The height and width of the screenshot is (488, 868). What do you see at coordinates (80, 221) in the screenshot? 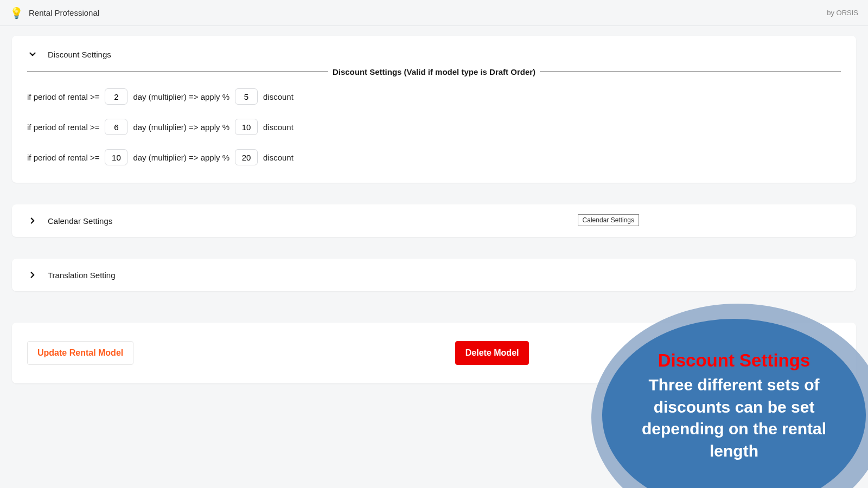
I see `calendar-settings-title: Calendar Settings` at bounding box center [80, 221].